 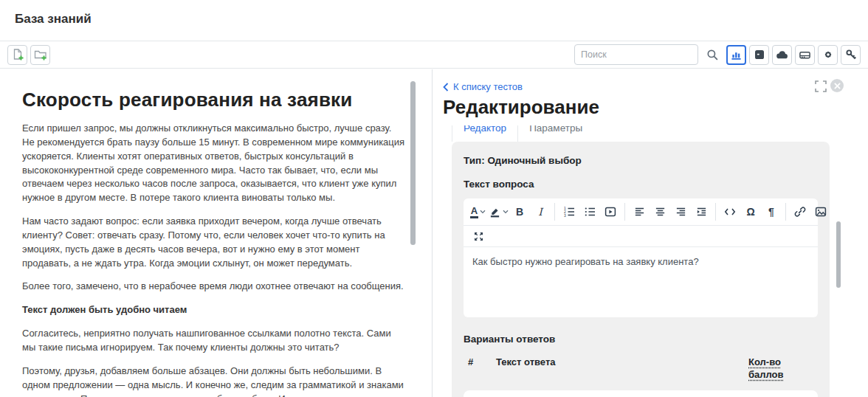 What do you see at coordinates (482, 362) in the screenshot?
I see `column-number: #` at bounding box center [482, 362].